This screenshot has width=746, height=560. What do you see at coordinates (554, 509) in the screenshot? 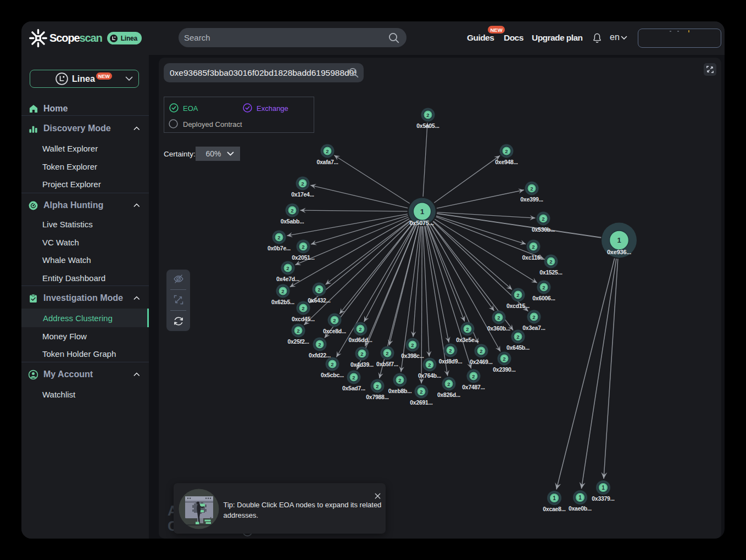
I see `svg-text: 0xcae8...` at bounding box center [554, 509].